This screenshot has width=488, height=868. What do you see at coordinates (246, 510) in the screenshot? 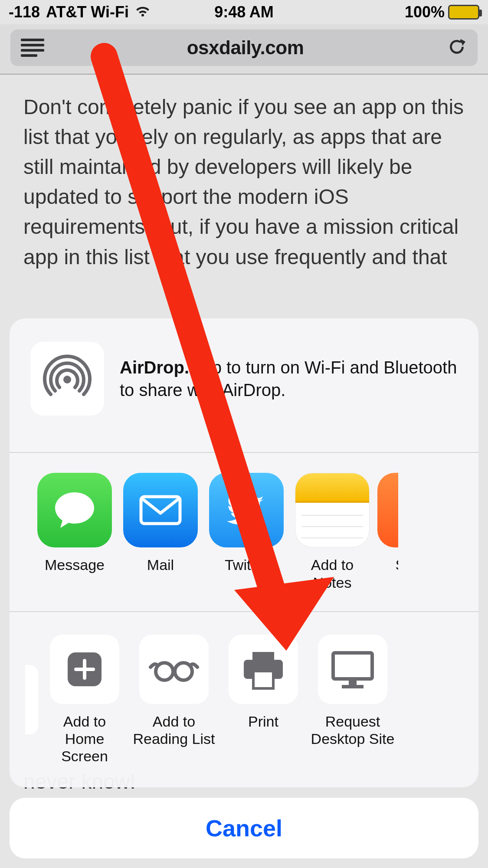
I see `twitter-icon` at bounding box center [246, 510].